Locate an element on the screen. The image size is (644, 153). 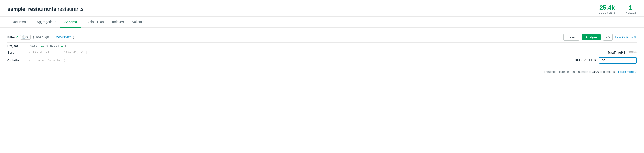
collation-label: Collation is located at coordinates (17, 60).